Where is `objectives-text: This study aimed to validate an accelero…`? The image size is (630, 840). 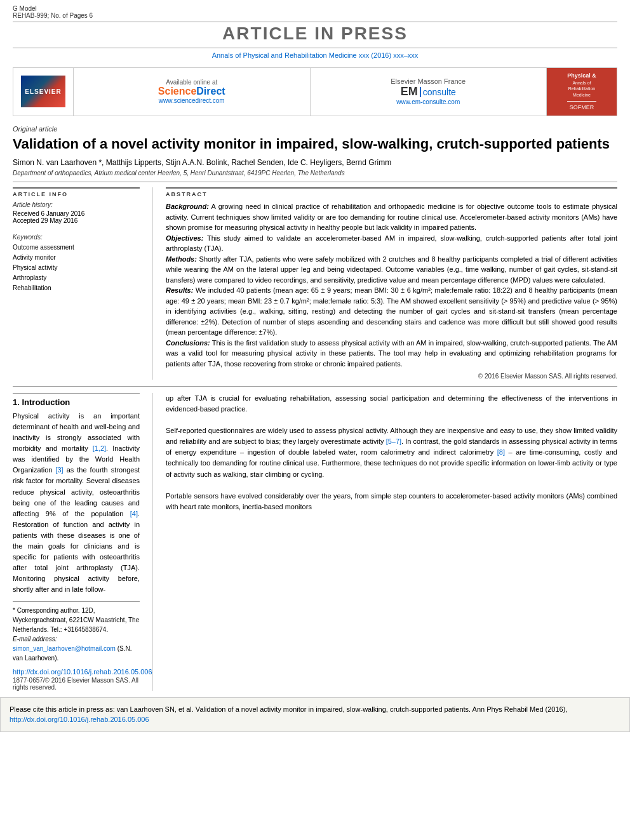
objectives-text: This study aimed to validate an accelero… is located at coordinates (391, 244).